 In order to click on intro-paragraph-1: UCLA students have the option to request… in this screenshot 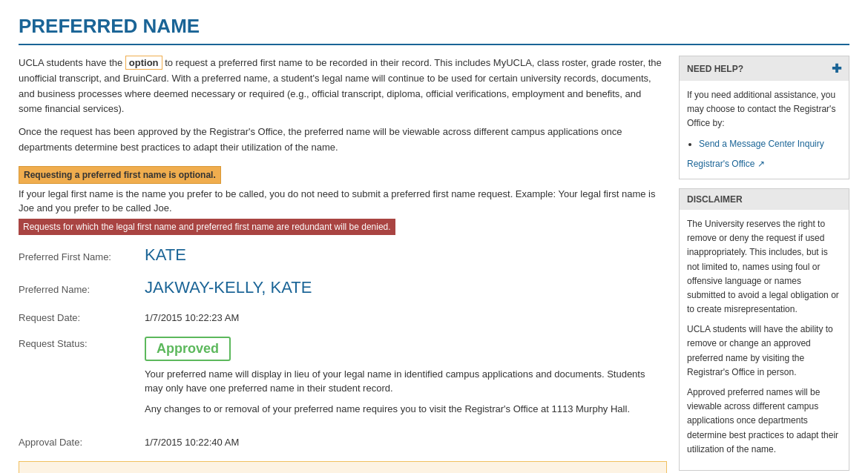, I will do `click(343, 86)`.